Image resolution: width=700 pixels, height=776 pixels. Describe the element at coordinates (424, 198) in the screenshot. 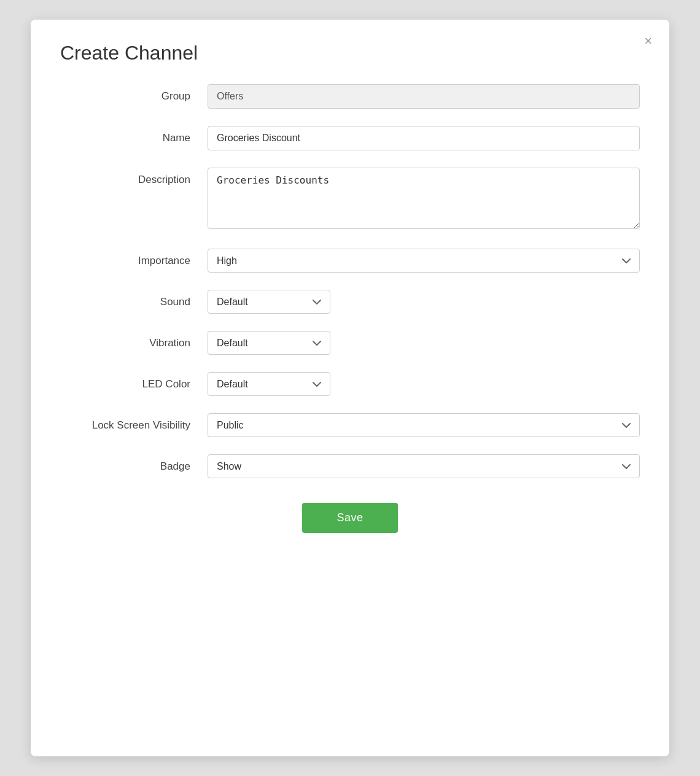

I see `description-input` at that location.